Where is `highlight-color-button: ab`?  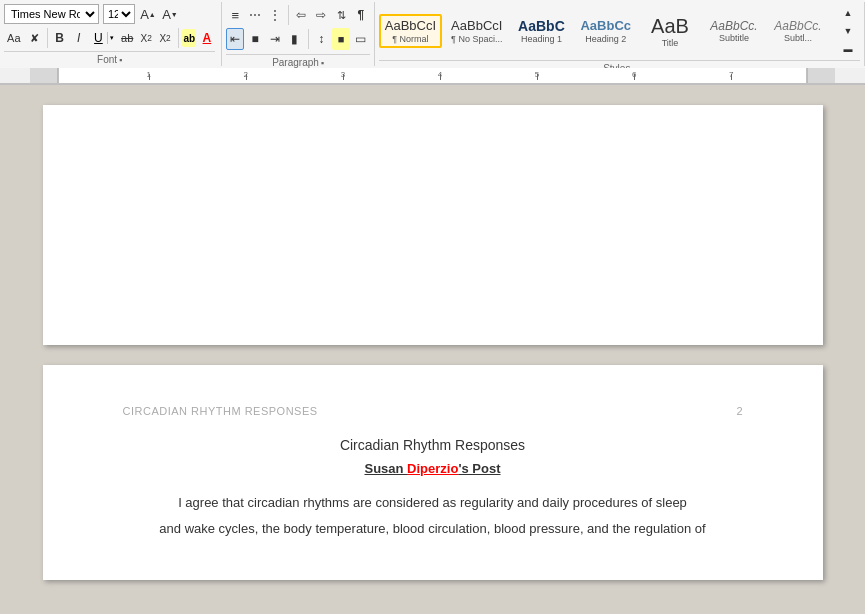 highlight-color-button: ab is located at coordinates (189, 38).